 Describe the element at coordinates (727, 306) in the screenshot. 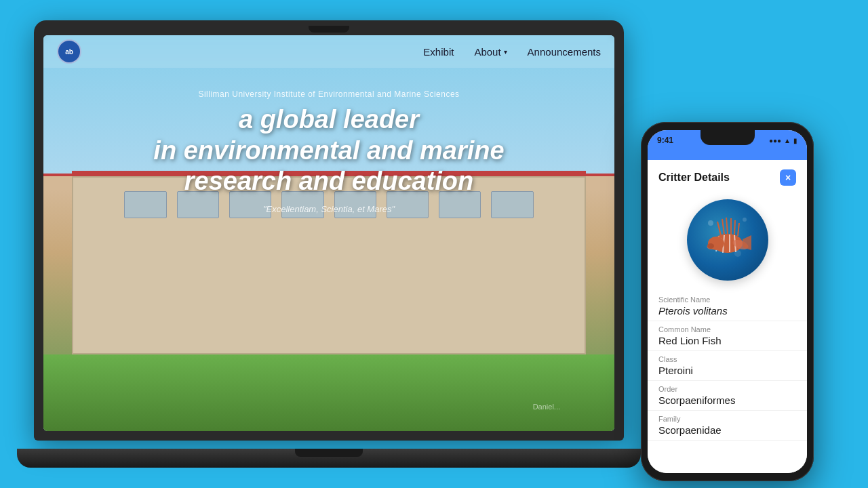

I see `scientific-name-section: Scientific Name Pterois volitans` at that location.